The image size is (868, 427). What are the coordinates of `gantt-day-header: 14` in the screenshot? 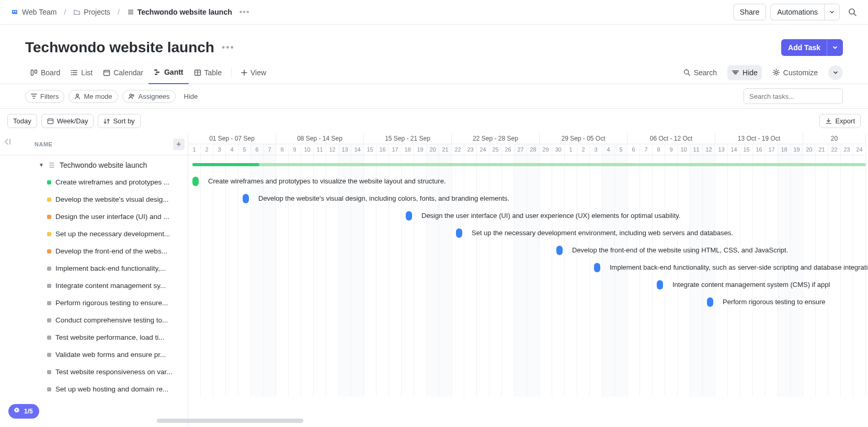 It's located at (734, 149).